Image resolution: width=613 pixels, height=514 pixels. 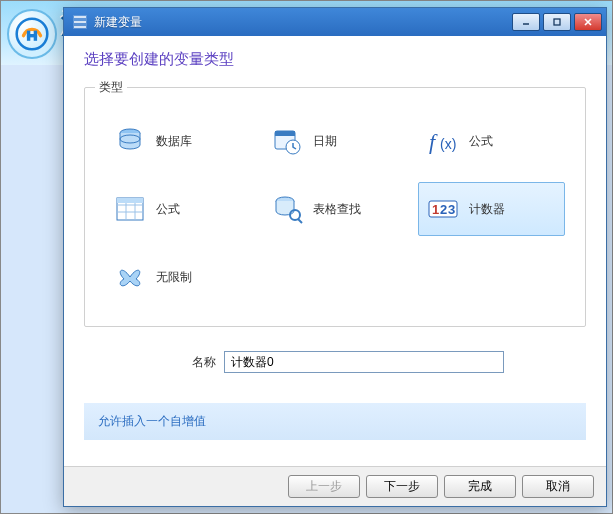 What do you see at coordinates (434, 142) in the screenshot?
I see `svg-text: f` at bounding box center [434, 142].